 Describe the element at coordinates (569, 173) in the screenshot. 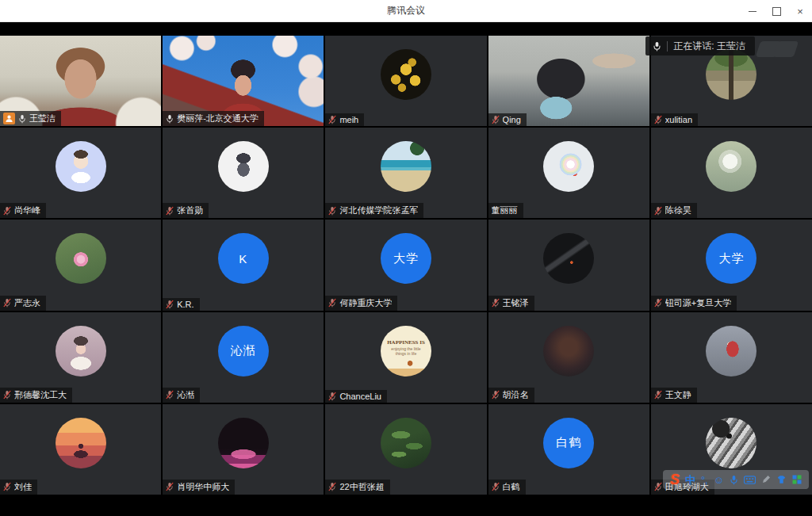

I see `participant-tile: 董丽丽` at that location.